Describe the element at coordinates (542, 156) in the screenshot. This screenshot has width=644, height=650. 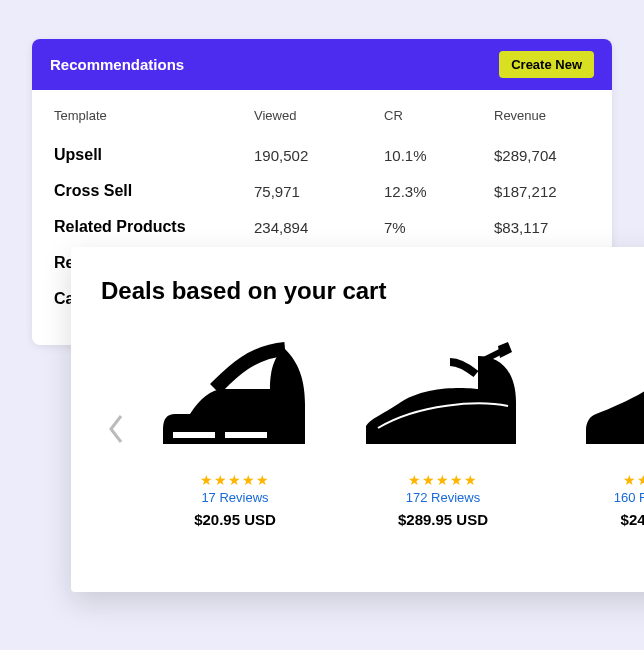
I see `cell-revenue: $289,704` at that location.